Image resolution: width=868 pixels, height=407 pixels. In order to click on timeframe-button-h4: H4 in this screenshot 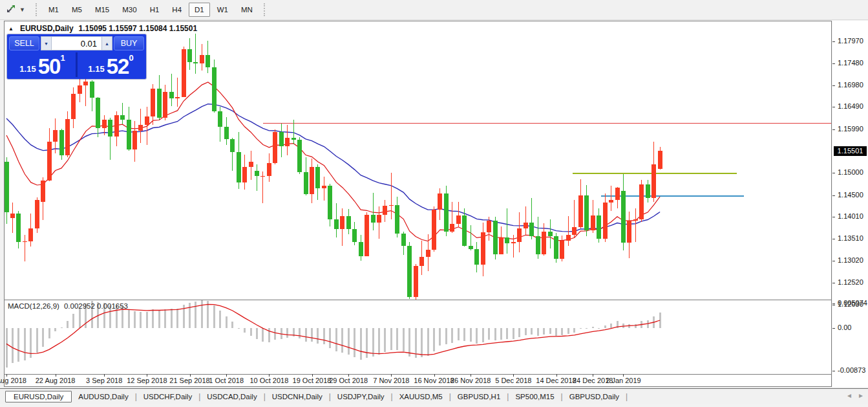, I will do `click(177, 10)`.